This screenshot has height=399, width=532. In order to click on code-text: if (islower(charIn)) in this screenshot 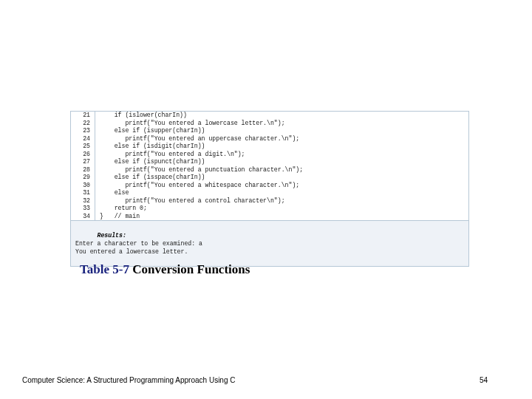, I will do `click(282, 115)`.